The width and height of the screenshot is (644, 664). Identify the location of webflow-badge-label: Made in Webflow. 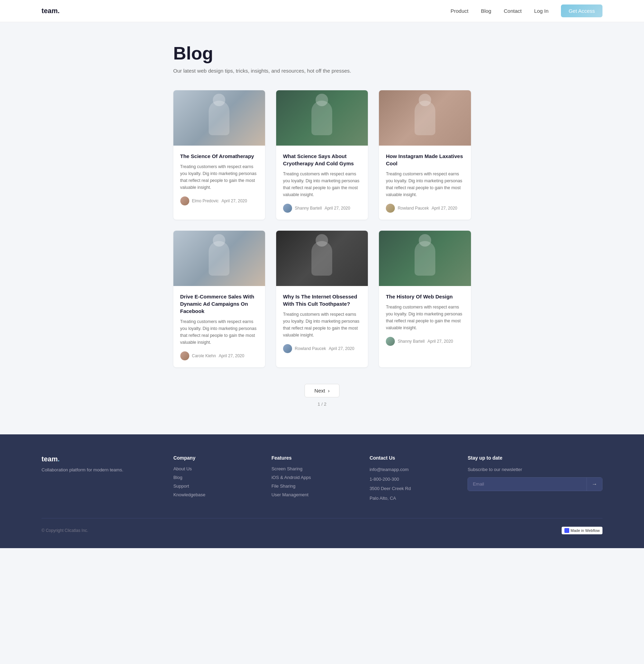
(585, 531).